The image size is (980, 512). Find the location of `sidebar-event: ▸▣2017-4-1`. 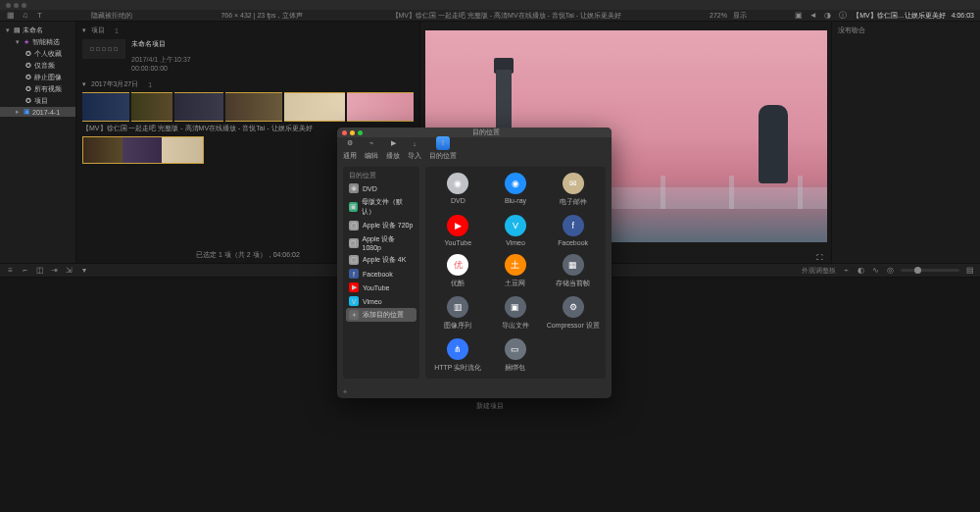

sidebar-event: ▸▣2017-4-1 is located at coordinates (37, 112).